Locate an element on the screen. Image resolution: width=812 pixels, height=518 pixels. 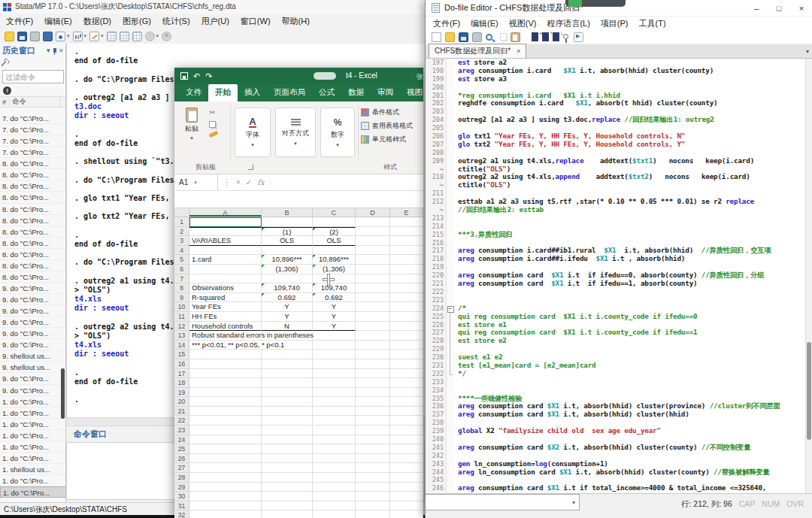
cut-icon: ✂ is located at coordinates (212, 113).